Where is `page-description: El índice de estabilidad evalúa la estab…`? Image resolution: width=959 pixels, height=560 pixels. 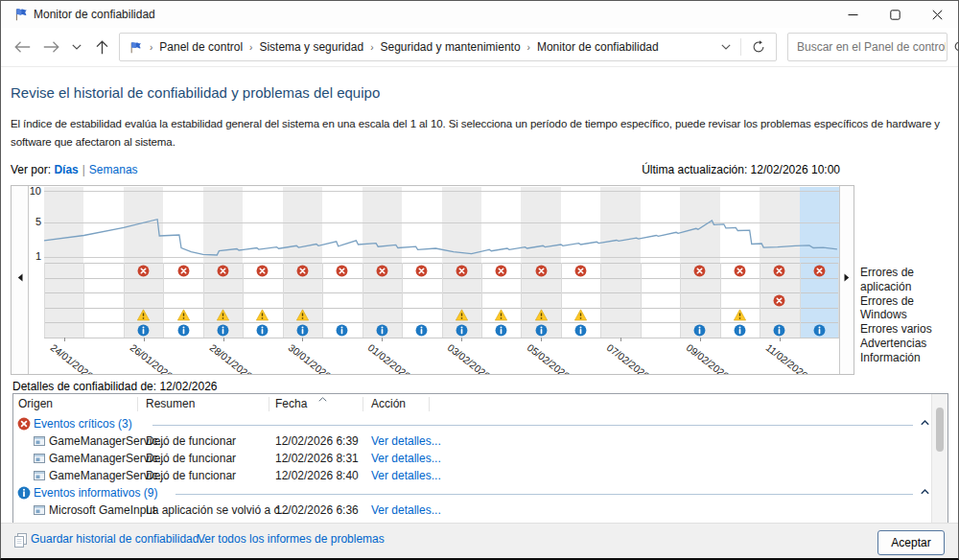 page-description: El índice de estabilidad evalúa la estab… is located at coordinates (480, 133).